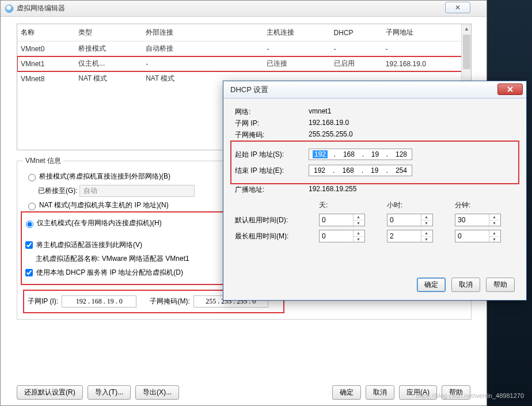  What do you see at coordinates (510, 89) in the screenshot?
I see `close-icon` at bounding box center [510, 89].